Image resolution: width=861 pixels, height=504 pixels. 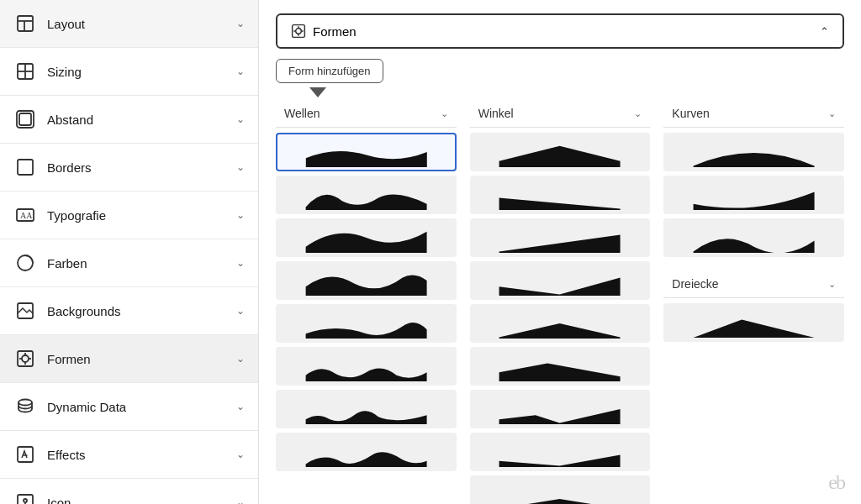 What do you see at coordinates (824, 32) in the screenshot?
I see `formen-chevron-up-icon: ⌃` at bounding box center [824, 32].